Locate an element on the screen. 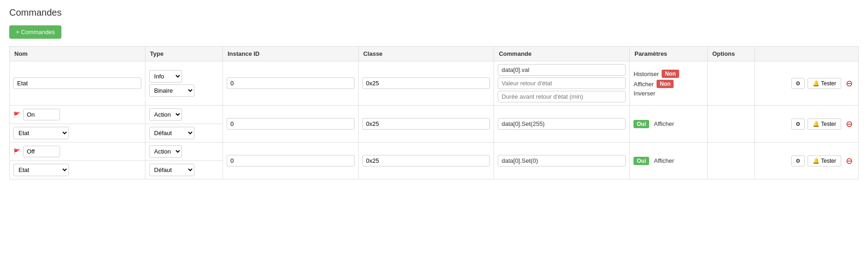  classe-input is located at coordinates (427, 83).